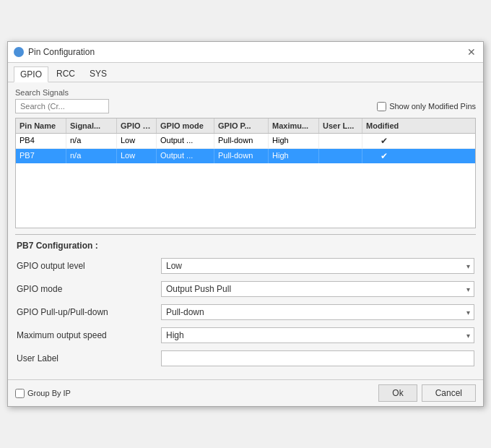 The image size is (491, 448). I want to click on group-by-ip-label: Group By IP, so click(49, 393).